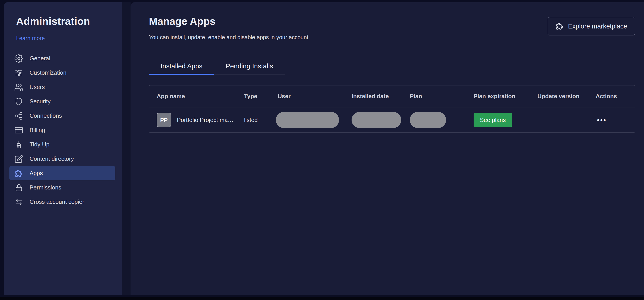 The height and width of the screenshot is (300, 644). I want to click on broom-icon, so click(19, 145).